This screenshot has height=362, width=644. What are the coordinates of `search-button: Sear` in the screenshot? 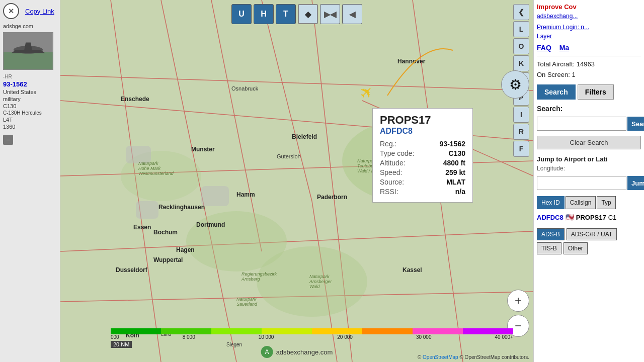 It's located at (636, 124).